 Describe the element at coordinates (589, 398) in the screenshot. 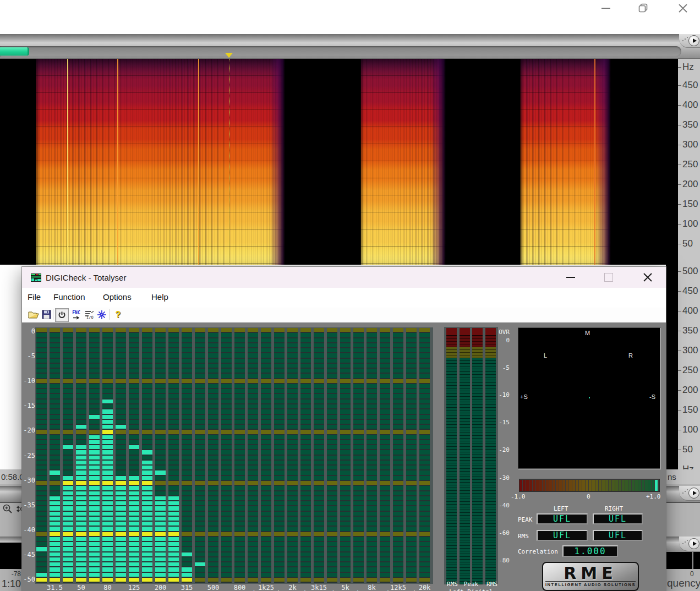

I see `scope-trace-dot` at that location.